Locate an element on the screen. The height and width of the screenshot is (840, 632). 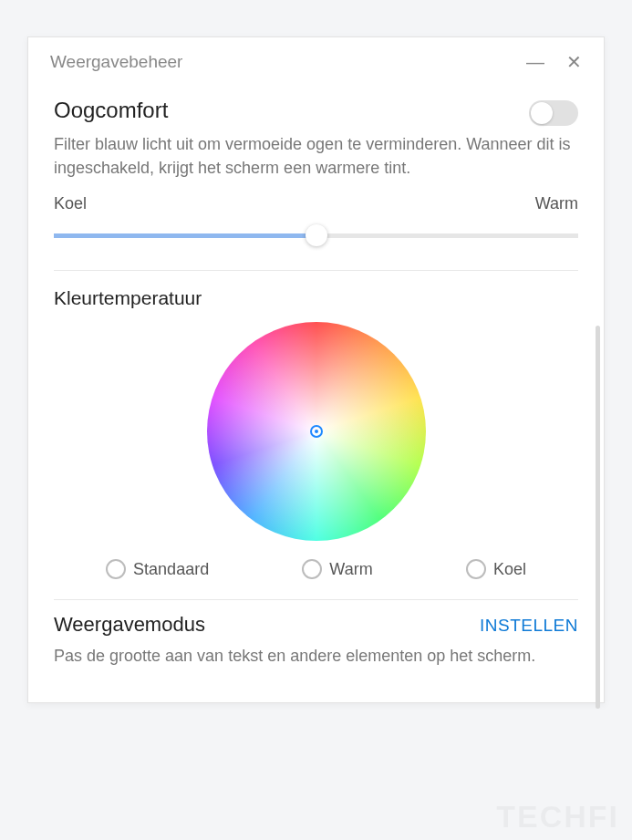
slider-thumb is located at coordinates (316, 235).